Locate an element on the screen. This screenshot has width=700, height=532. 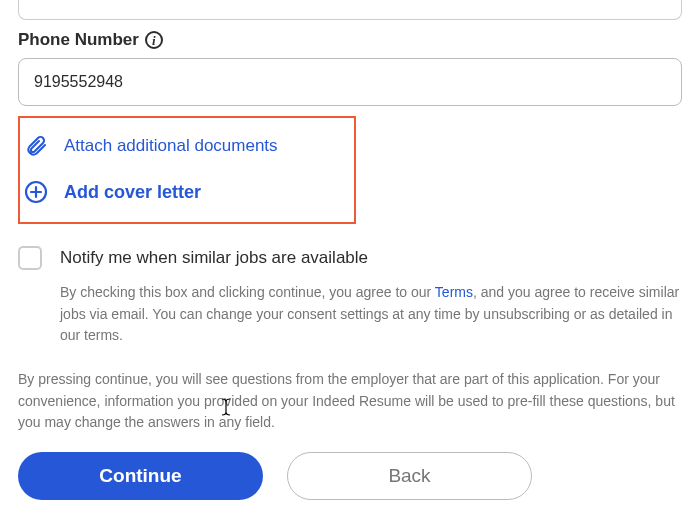
add-cover-letter-link: Add cover letter is located at coordinates (187, 192).